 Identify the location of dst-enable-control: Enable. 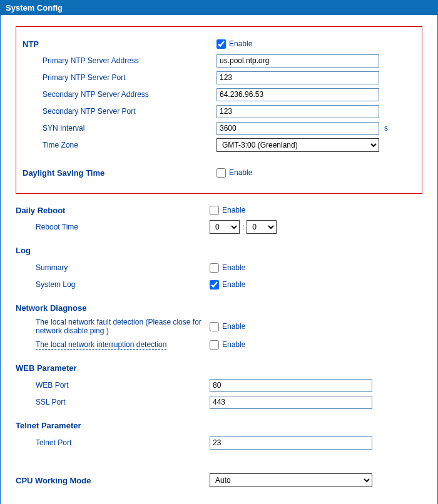
(234, 173).